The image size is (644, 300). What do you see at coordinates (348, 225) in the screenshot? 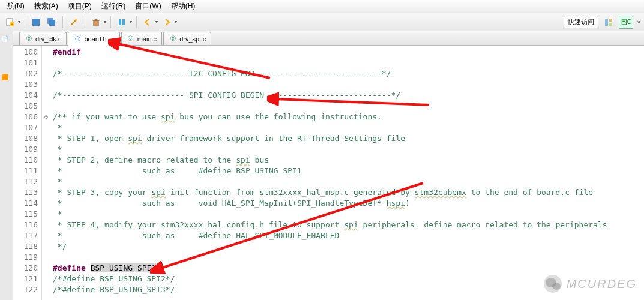
I see `code-line: * STEP 4, modify your stm32xxxx_hal_conf…` at bounding box center [348, 225].